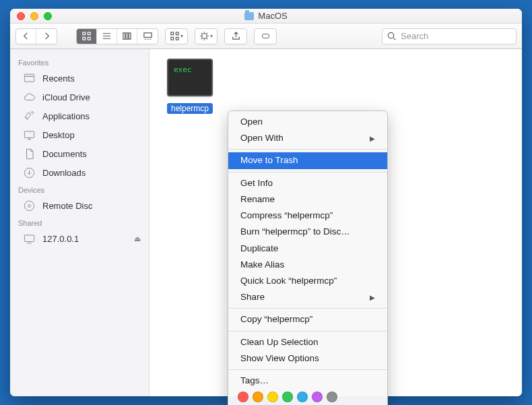 This screenshot has width=532, height=405. What do you see at coordinates (79, 173) in the screenshot?
I see `sidebar-item-downloads: Downloads` at bounding box center [79, 173].